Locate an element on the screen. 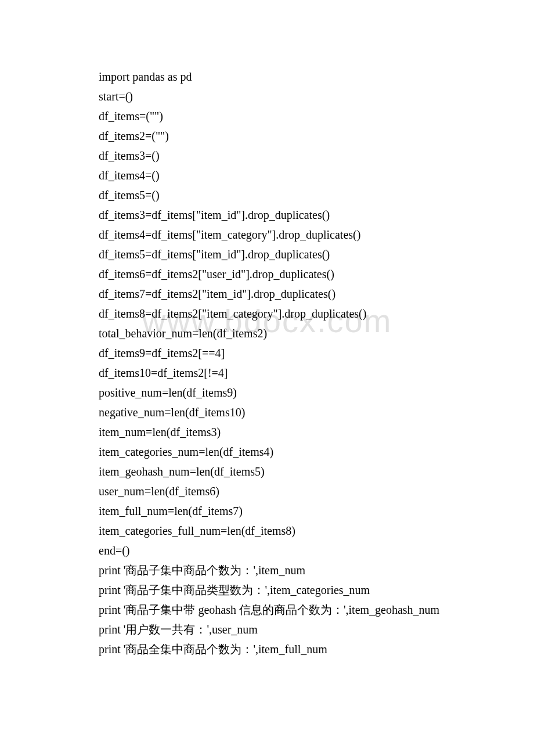 The width and height of the screenshot is (534, 756). code-line: df_items3=df_items["item_id"].drop_dupli… is located at coordinates (267, 215).